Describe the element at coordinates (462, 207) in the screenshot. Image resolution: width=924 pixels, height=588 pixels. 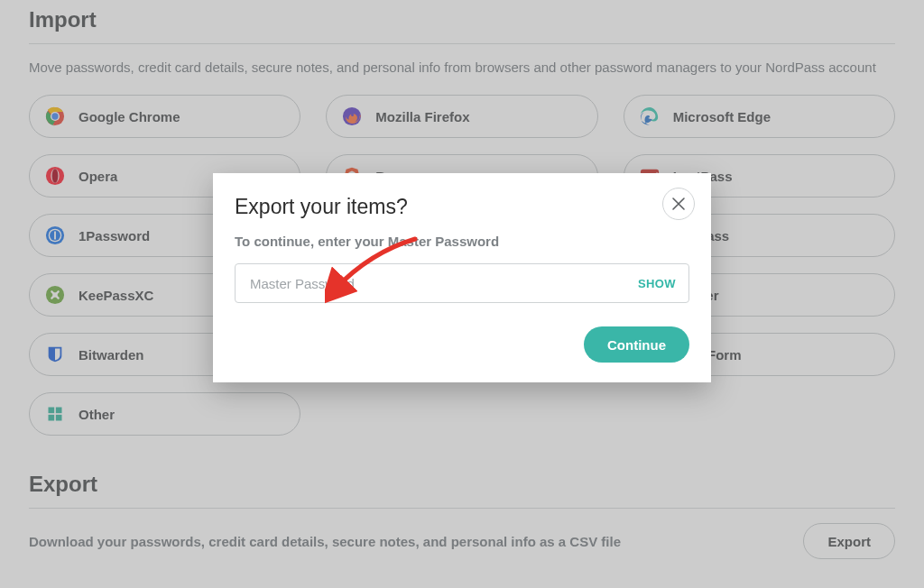
I see `modal-title: Export your items?` at that location.